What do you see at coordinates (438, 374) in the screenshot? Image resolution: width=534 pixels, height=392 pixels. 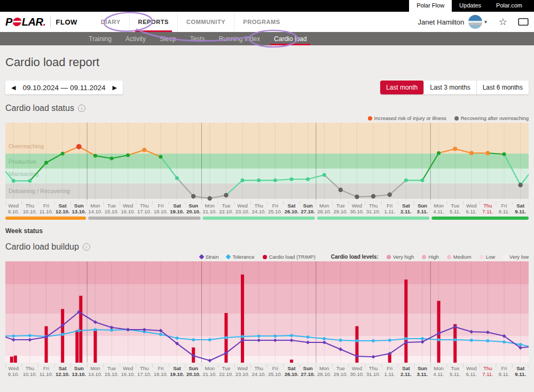 I see `svg-text: 4.11.` at bounding box center [438, 374].